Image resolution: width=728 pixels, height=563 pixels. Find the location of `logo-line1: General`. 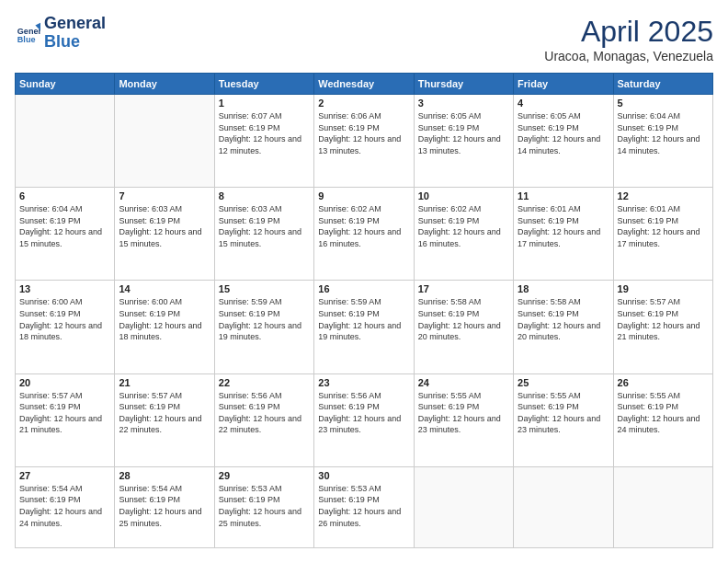

logo-line1: General is located at coordinates (75, 24).